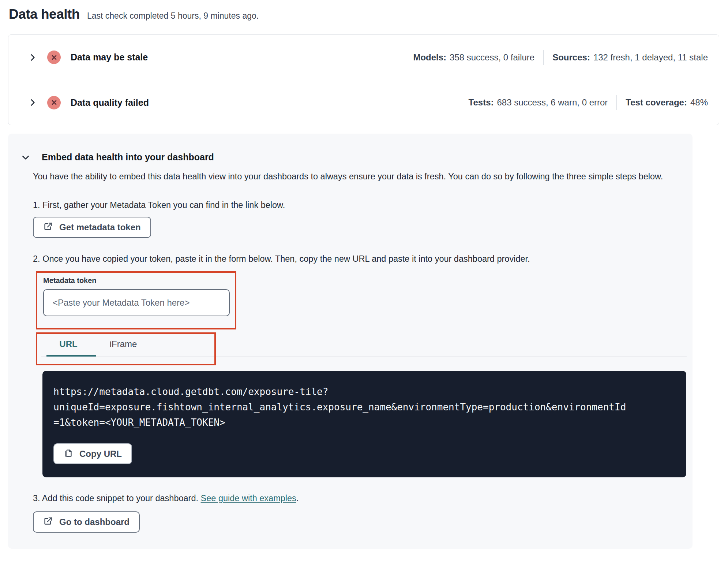 The height and width of the screenshot is (574, 728). What do you see at coordinates (667, 102) in the screenshot?
I see `test-coverage-stat: Test coverage:48%` at bounding box center [667, 102].